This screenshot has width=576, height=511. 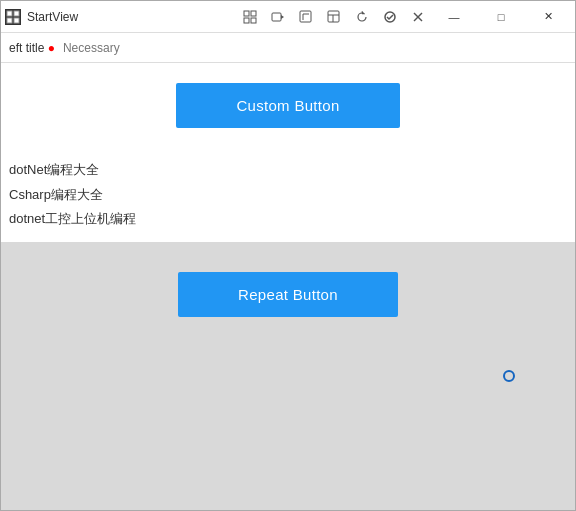 What do you see at coordinates (334, 17) in the screenshot?
I see `layout-toolbar-btn` at bounding box center [334, 17].